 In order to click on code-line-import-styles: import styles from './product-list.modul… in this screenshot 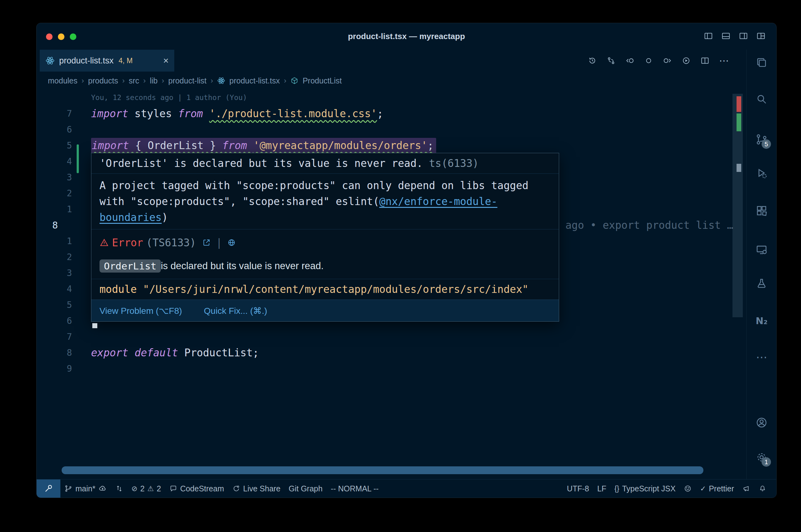, I will do `click(237, 113)`.